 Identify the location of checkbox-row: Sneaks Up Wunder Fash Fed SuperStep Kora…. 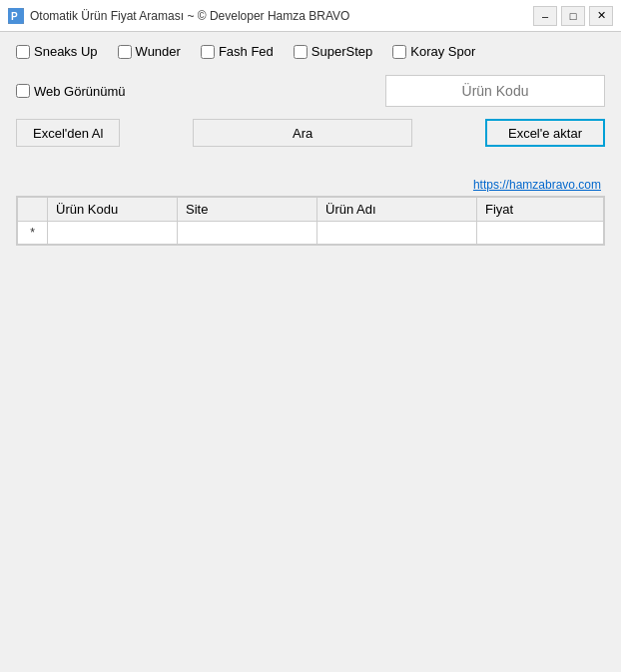
(310, 52).